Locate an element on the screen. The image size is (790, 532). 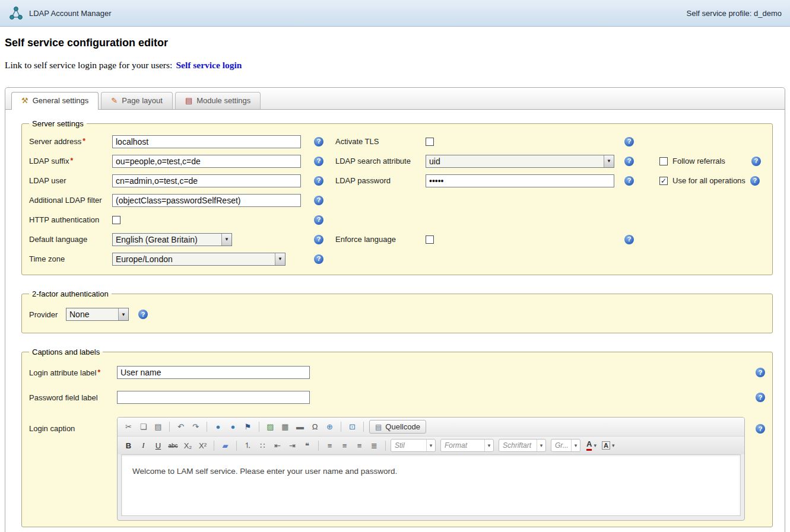
align-right-icon: ≡ is located at coordinates (360, 445).